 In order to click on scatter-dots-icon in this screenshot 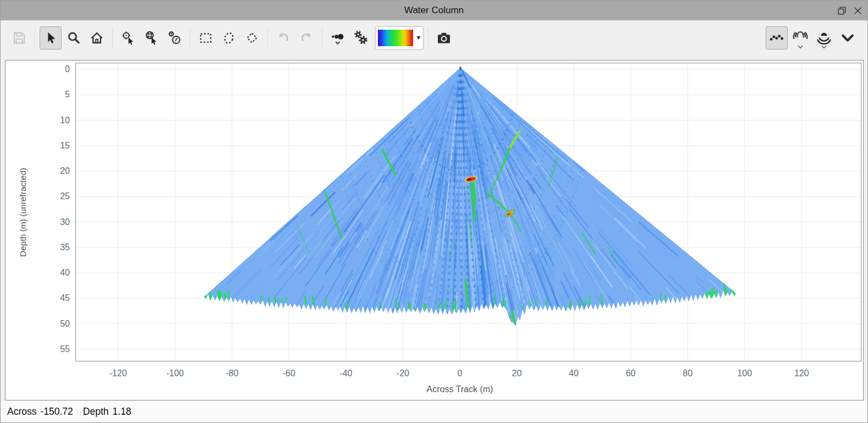, I will do `click(777, 38)`.